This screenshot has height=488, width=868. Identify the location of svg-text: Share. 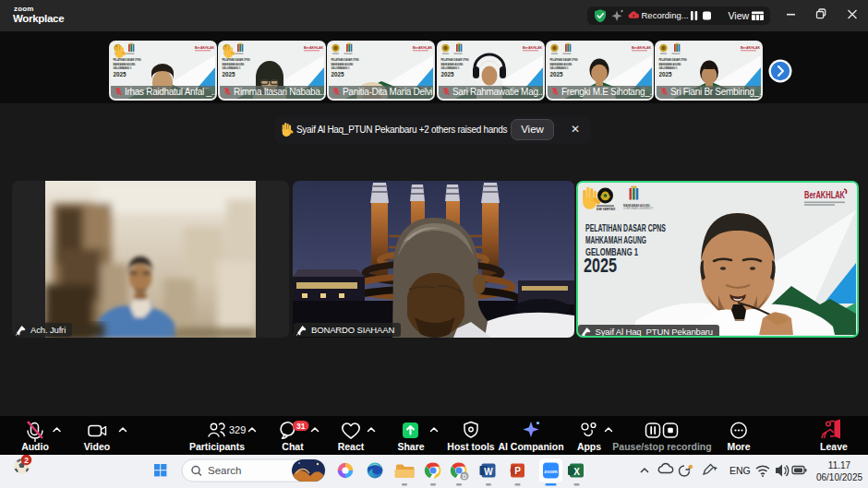
(410, 446).